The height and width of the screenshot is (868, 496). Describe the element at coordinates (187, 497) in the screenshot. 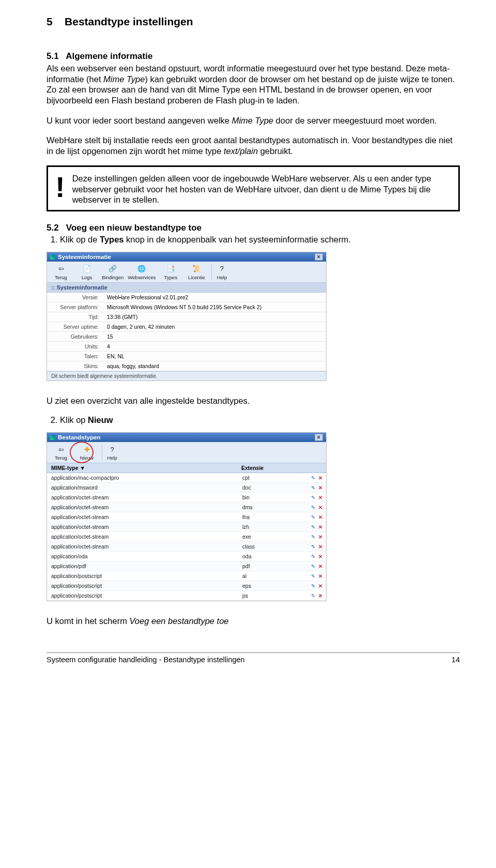

I see `list-item: application/octet-streambin✎✕` at that location.